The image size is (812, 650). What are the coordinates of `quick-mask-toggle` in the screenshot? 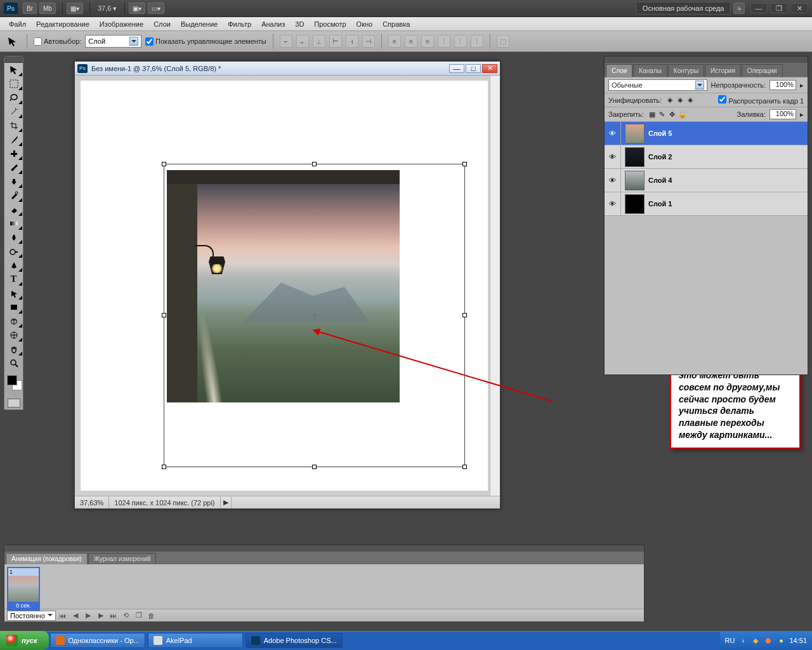 It's located at (14, 403).